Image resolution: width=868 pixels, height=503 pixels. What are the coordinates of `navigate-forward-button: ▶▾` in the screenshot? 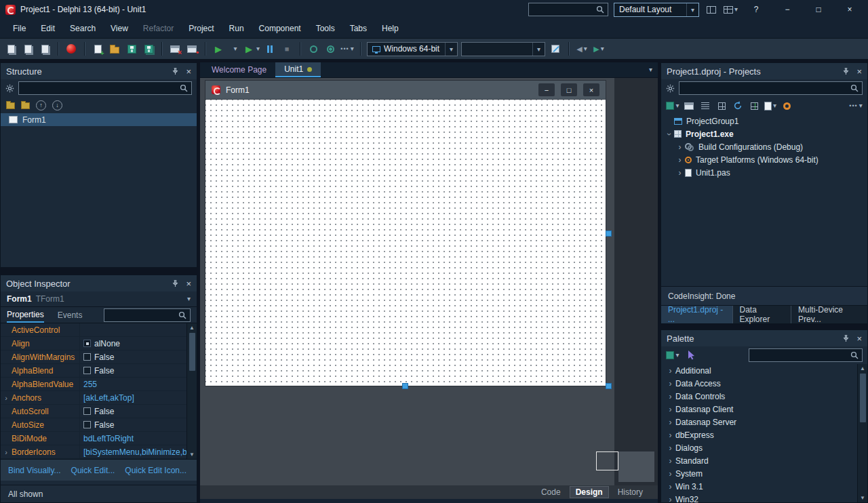 It's located at (599, 49).